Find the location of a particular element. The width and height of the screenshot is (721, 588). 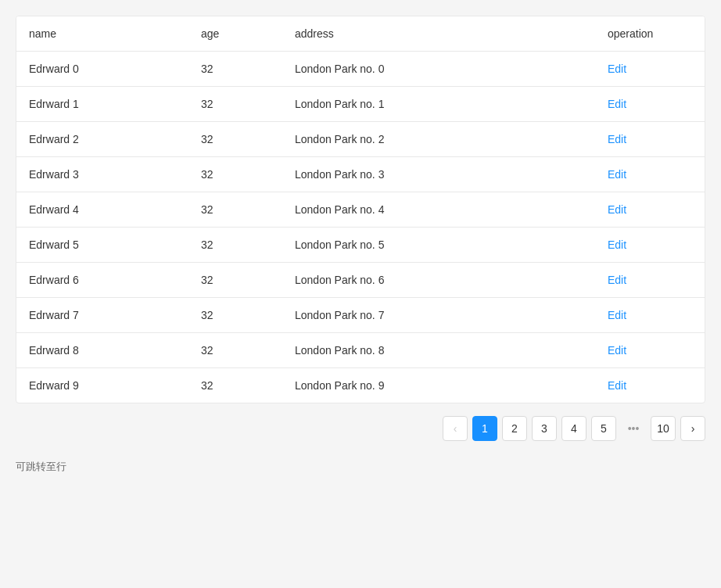

pagination-prev-button: ‹ is located at coordinates (455, 428).